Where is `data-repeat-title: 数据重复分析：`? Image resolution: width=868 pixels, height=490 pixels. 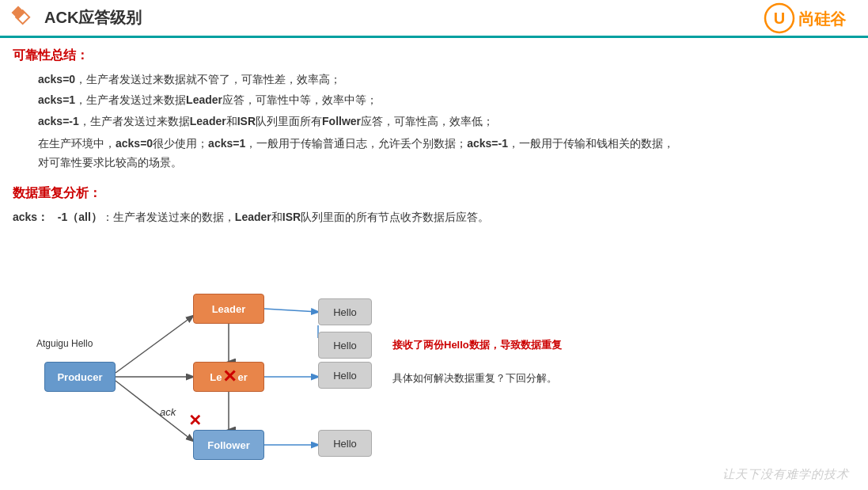
data-repeat-title: 数据重复分析： is located at coordinates (434, 193).